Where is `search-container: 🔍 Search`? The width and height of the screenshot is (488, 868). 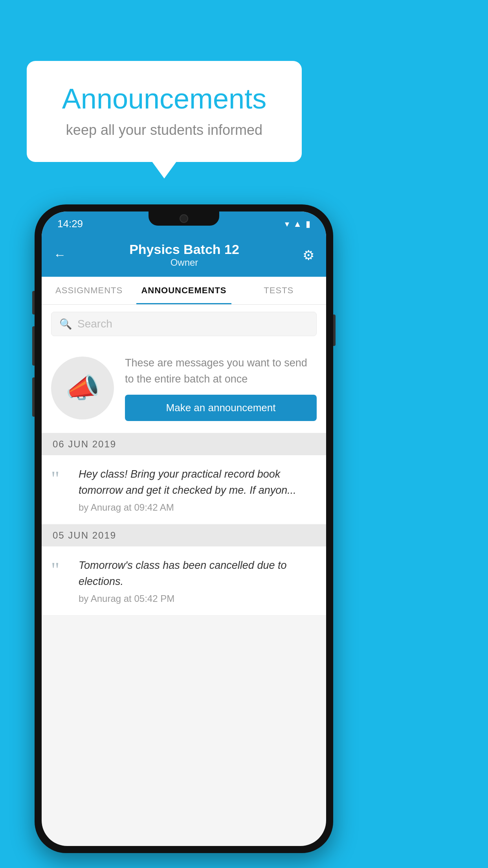 search-container: 🔍 Search is located at coordinates (184, 324).